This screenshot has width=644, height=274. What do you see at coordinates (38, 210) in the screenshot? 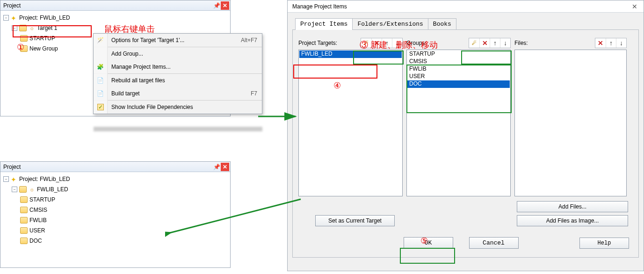
I see `tree-item-label: CMSIS` at bounding box center [38, 210].